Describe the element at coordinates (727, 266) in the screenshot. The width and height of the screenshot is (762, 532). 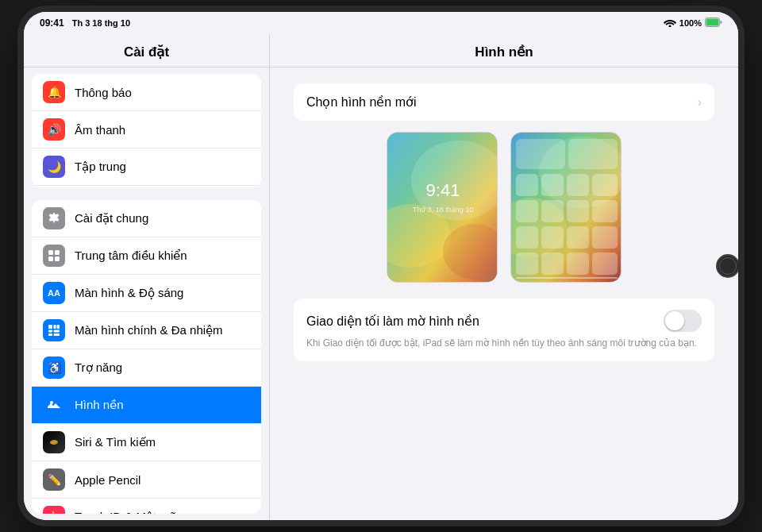
I see `home-button` at that location.